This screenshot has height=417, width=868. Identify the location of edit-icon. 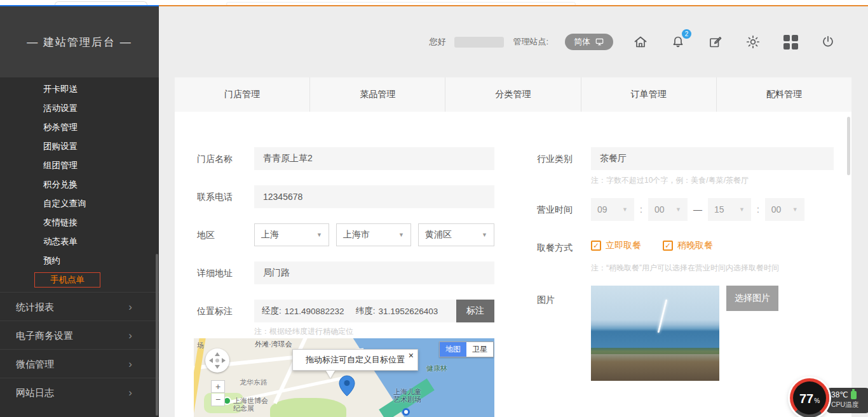
(715, 42).